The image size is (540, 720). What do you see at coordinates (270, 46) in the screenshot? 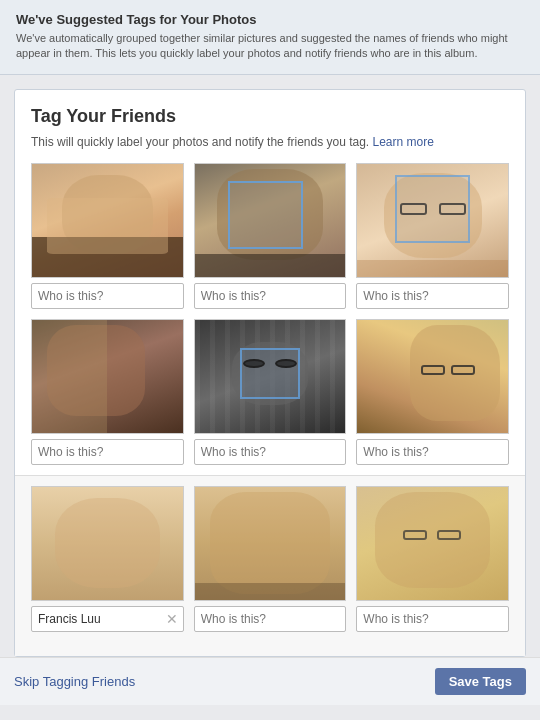
I see `banner-description: We've automatically grouped together sim…` at bounding box center [270, 46].